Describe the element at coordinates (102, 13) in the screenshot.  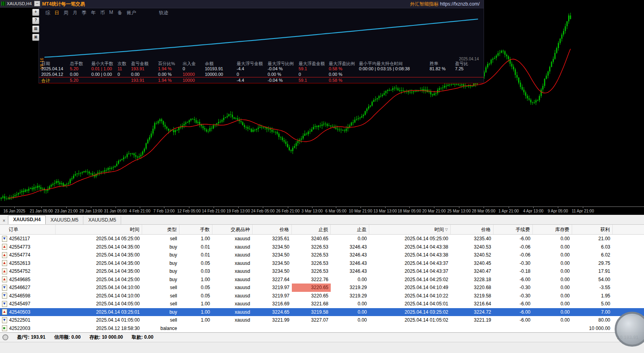
I see `stats-menu-item: 币` at that location.